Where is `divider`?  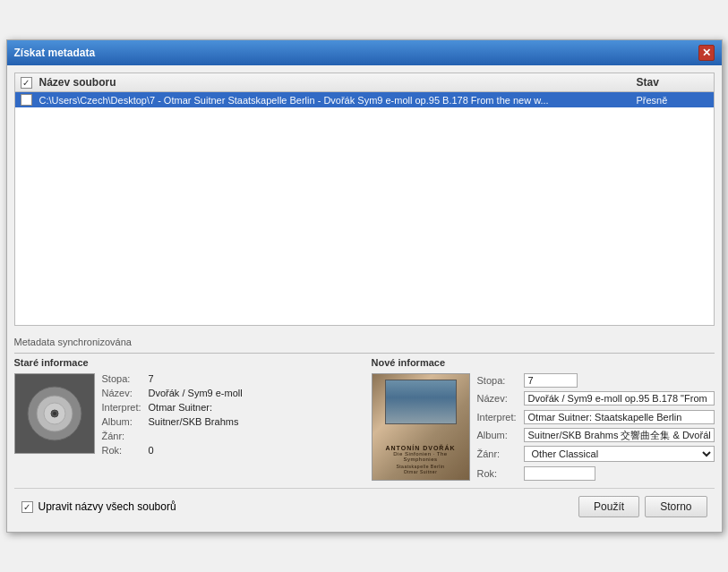
divider is located at coordinates (364, 353).